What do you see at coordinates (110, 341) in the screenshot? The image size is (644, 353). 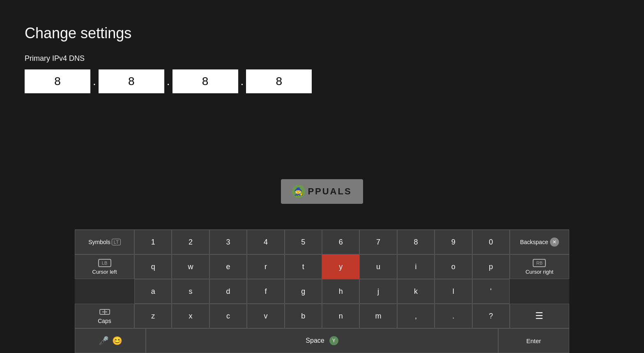 I see `key-mic-emoji: 🎤 😊` at bounding box center [110, 341].